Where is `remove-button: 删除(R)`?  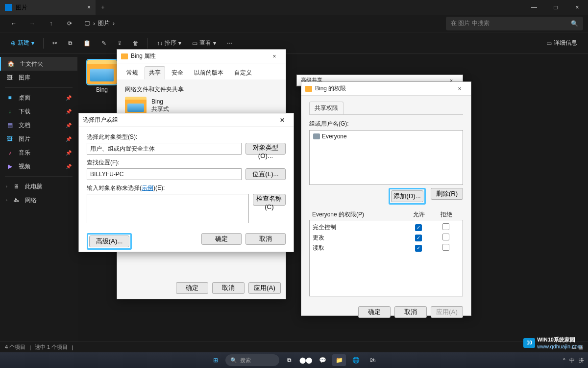 remove-button: 删除(R) is located at coordinates (447, 194).